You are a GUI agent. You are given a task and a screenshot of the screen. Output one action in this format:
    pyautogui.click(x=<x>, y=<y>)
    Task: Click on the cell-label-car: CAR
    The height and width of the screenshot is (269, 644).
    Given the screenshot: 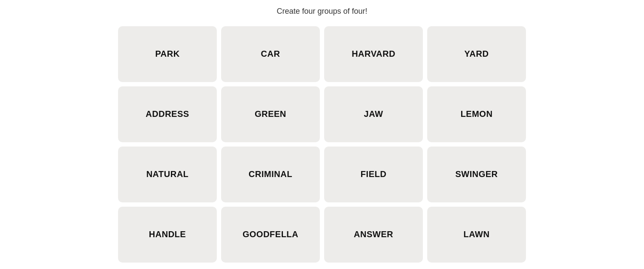 What is the action you would take?
    pyautogui.click(x=270, y=54)
    